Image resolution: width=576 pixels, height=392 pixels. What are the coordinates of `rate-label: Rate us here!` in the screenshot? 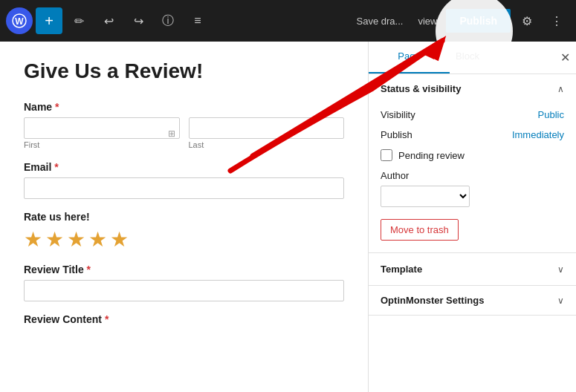 It's located at (184, 217).